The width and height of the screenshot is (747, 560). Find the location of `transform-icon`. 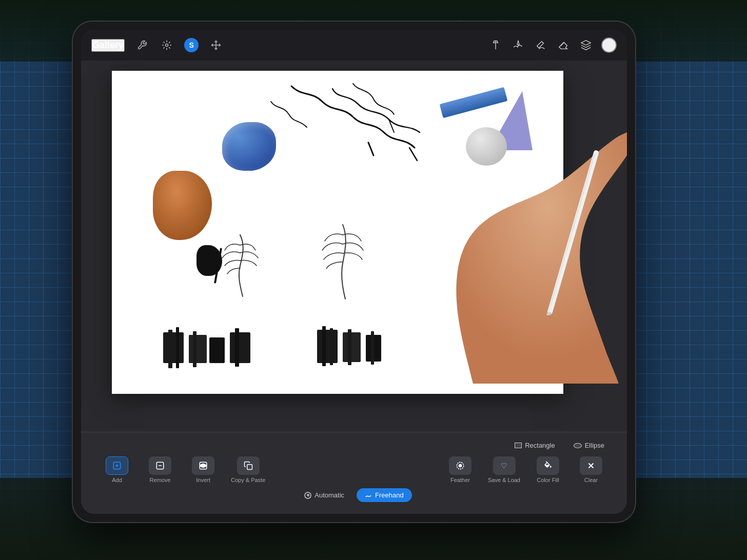

transform-icon is located at coordinates (216, 45).